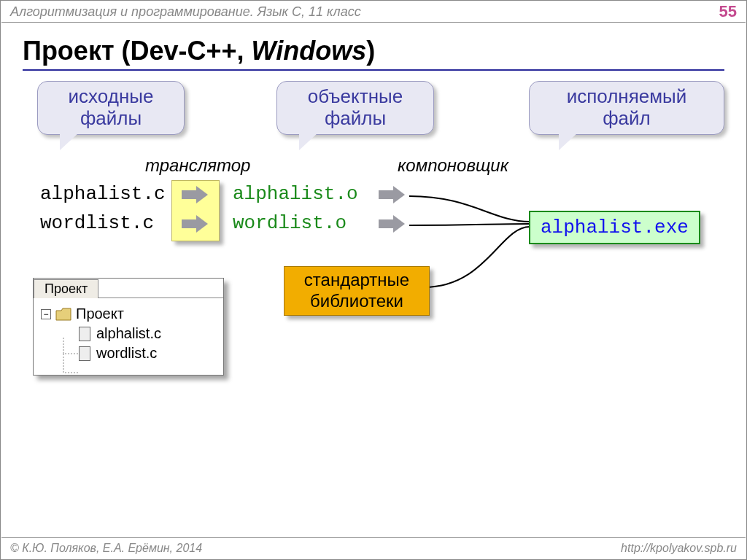 The width and height of the screenshot is (747, 560). I want to click on callout-source-line2: файлы, so click(111, 118).